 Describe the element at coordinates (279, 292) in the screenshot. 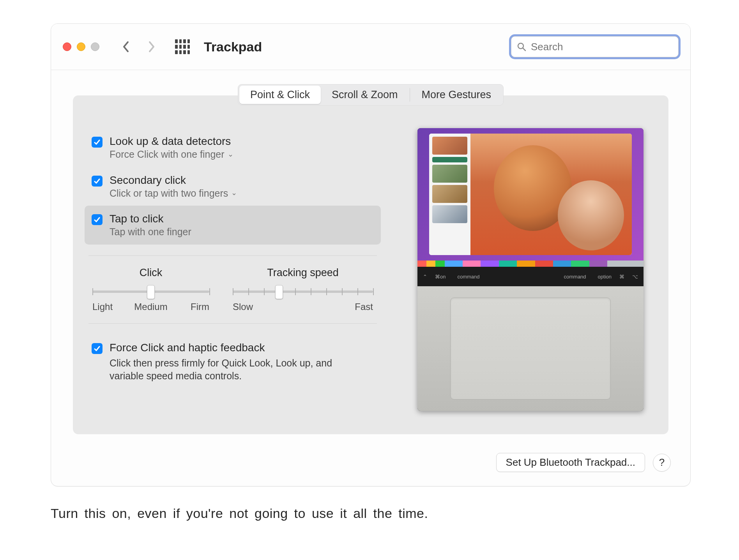

I see `slider-tracking-thumb` at that location.